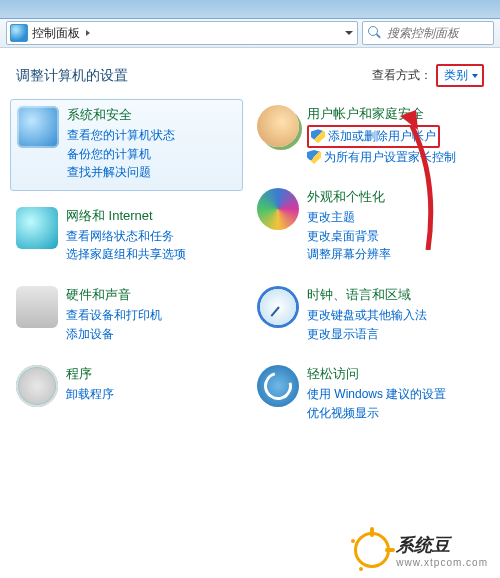 The image size is (500, 578). What do you see at coordinates (152, 154) in the screenshot?
I see `link-backup: 备份您的计算机` at bounding box center [152, 154].